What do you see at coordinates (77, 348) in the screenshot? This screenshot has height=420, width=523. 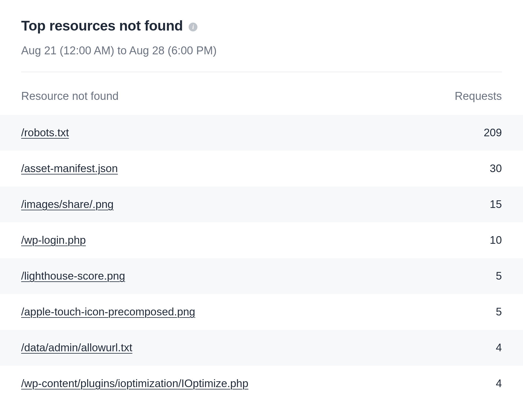 I see `resource-link: /data/admin/allowurl.txt` at bounding box center [77, 348].